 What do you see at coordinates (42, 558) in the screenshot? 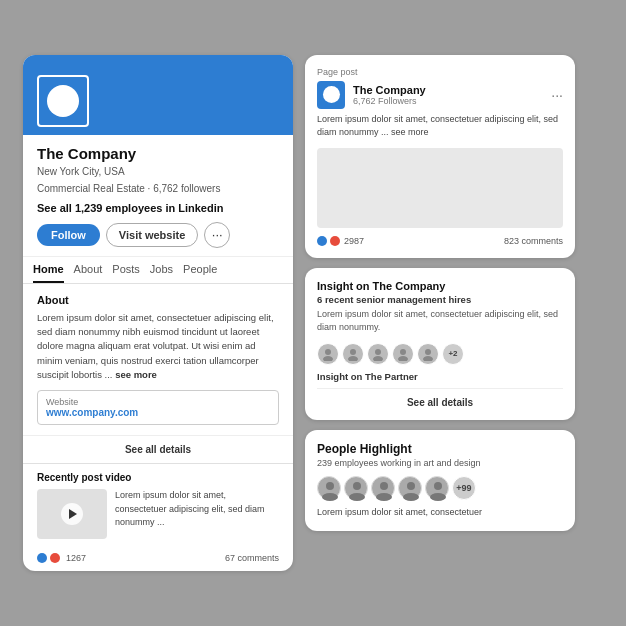
I see `reaction-dot-blue` at bounding box center [42, 558].